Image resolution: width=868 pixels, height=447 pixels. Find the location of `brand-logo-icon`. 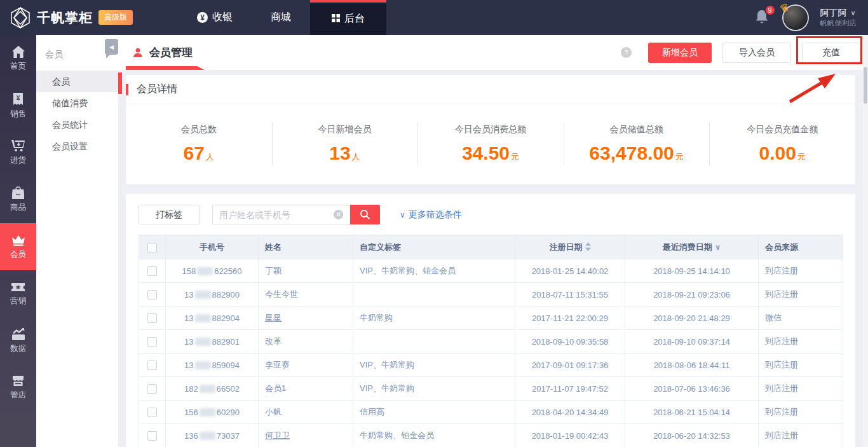

brand-logo-icon is located at coordinates (20, 18).